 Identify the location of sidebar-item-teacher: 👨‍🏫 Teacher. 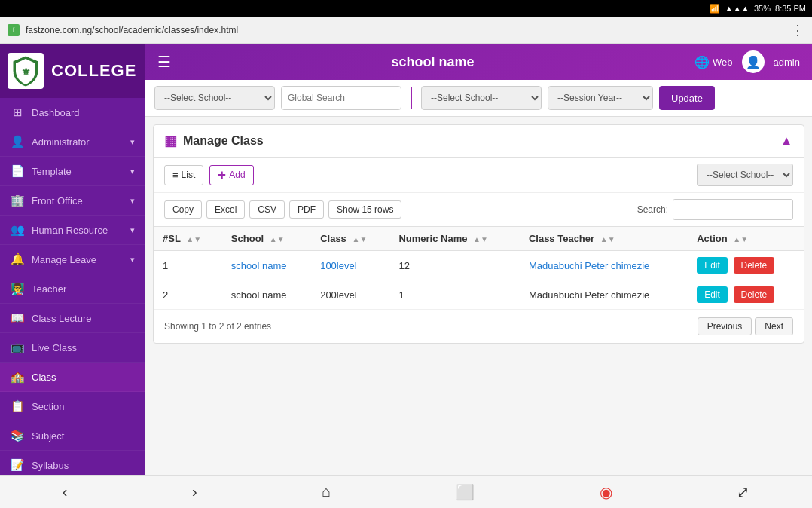
(72, 289).